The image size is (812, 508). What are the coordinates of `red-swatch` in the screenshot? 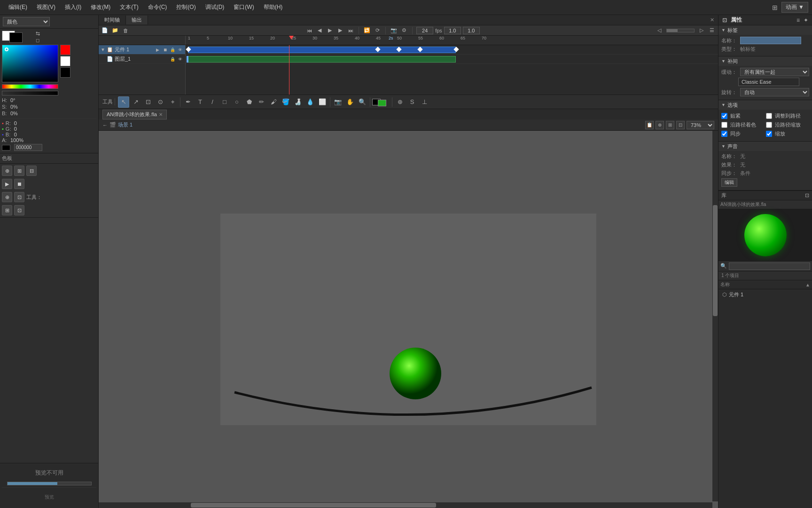 It's located at (65, 50).